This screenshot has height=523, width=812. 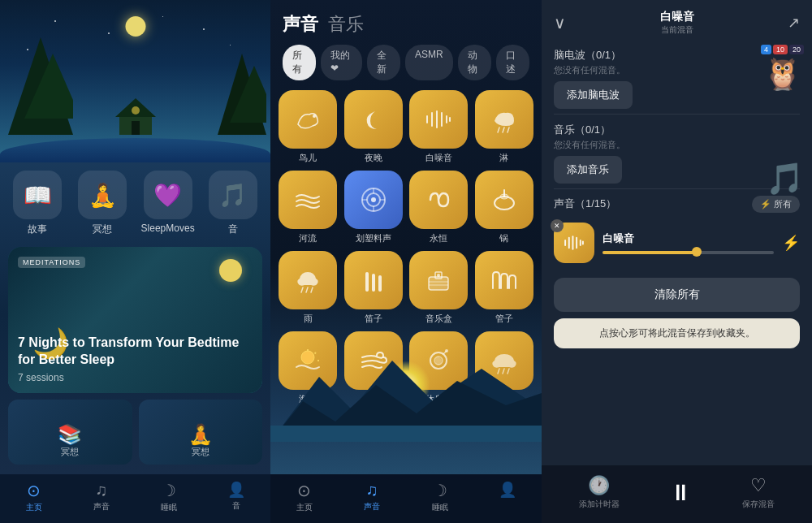 I want to click on remove-badge: ✕, so click(x=557, y=226).